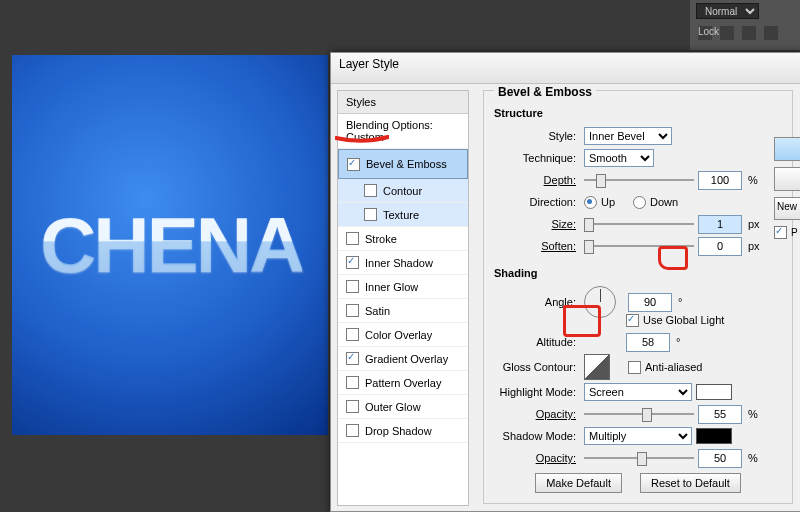  What do you see at coordinates (537, 414) in the screenshot?
I see `highlight-opacity-label: Opacity:` at bounding box center [537, 414].